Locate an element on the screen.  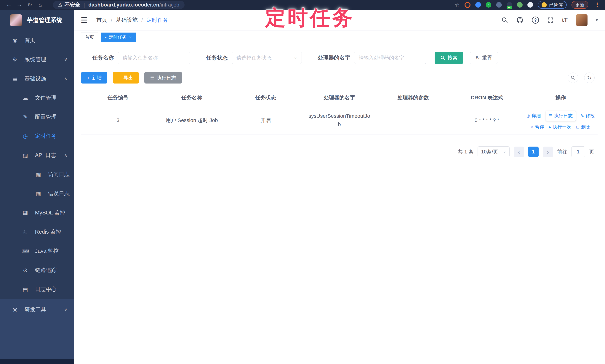
sidebar-item-config-management: ✎ 配置管理 is located at coordinates (37, 117).